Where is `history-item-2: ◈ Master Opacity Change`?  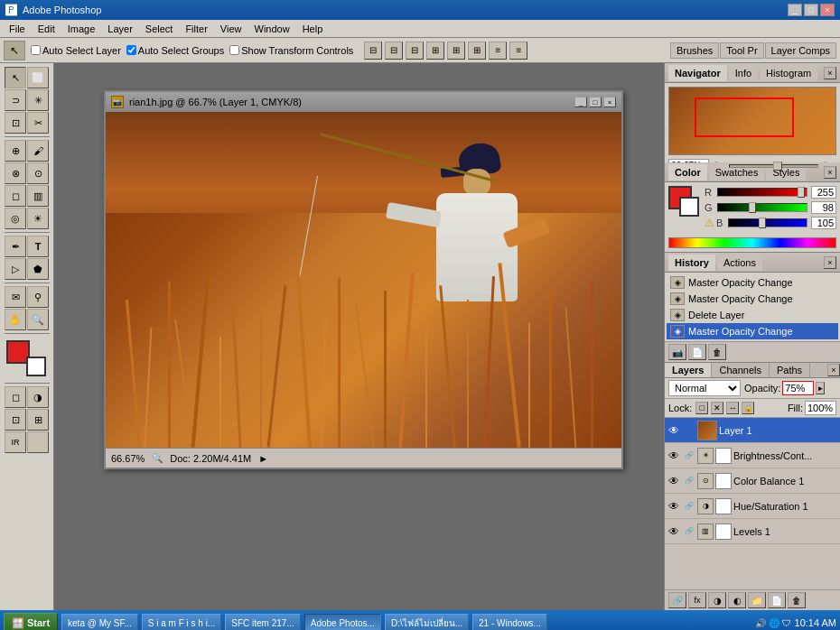
history-item-2: ◈ Master Opacity Change is located at coordinates (752, 299).